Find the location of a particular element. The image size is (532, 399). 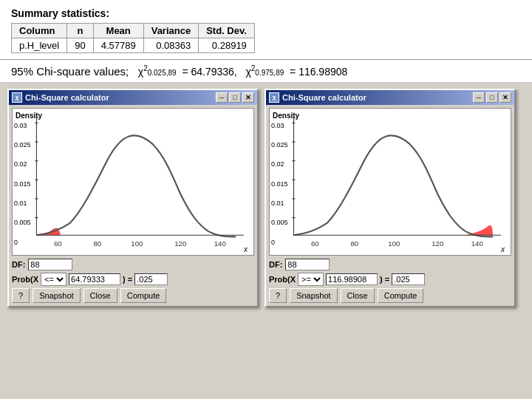

calc-title-right: Chi-Square calculator is located at coordinates (324, 98).